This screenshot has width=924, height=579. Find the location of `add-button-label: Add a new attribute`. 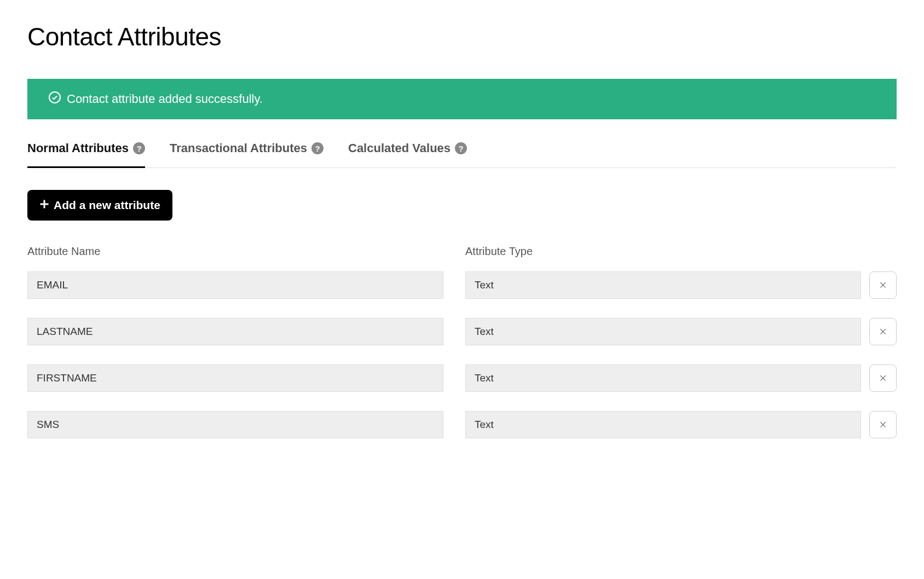

add-button-label: Add a new attribute is located at coordinates (107, 205).